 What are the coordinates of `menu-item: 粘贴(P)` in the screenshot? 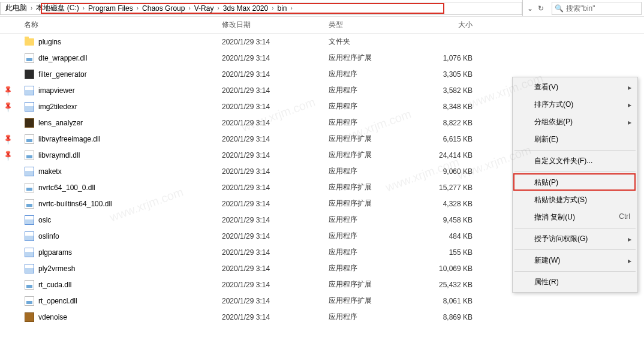 It's located at (575, 182).